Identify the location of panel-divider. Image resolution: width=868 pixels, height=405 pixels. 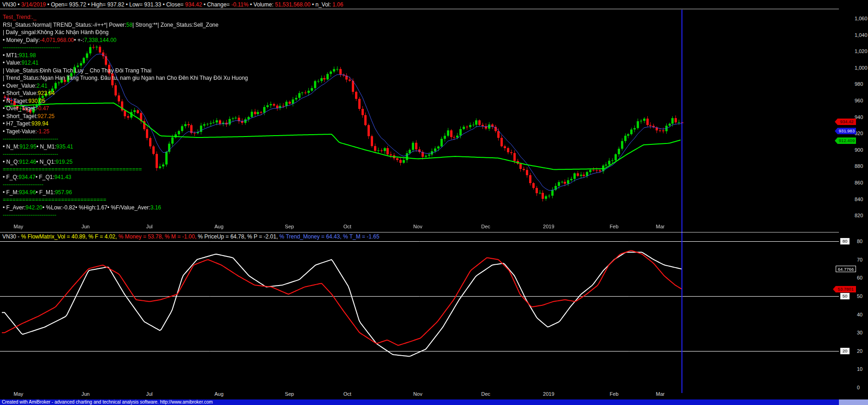
(419, 232).